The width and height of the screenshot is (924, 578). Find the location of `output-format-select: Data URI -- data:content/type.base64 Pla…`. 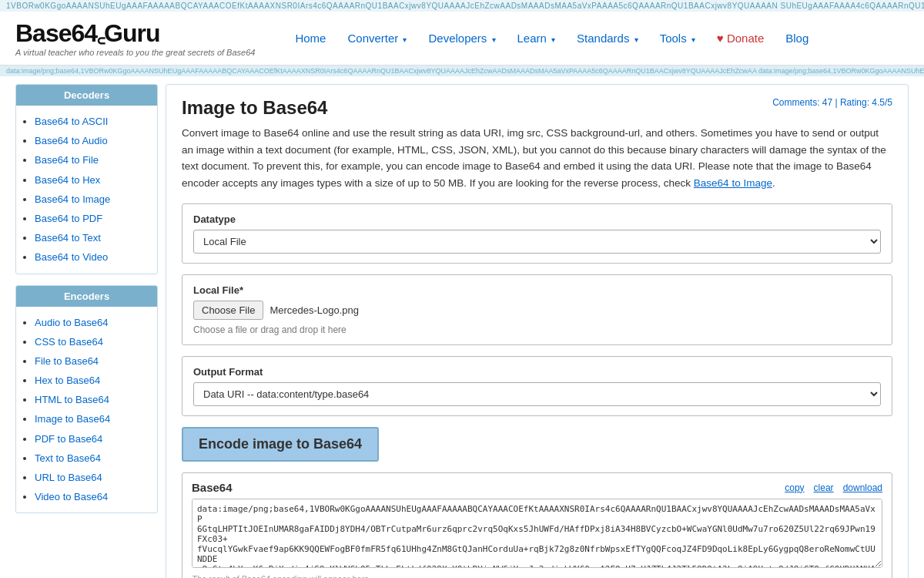

output-format-select: Data URI -- data:content/type.base64 Pla… is located at coordinates (537, 395).